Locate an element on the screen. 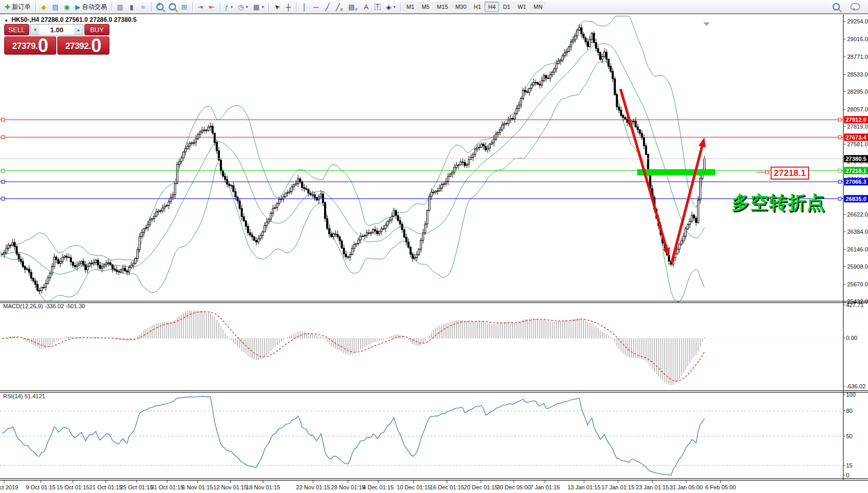  timeframe-m15-button: M15 is located at coordinates (442, 7).